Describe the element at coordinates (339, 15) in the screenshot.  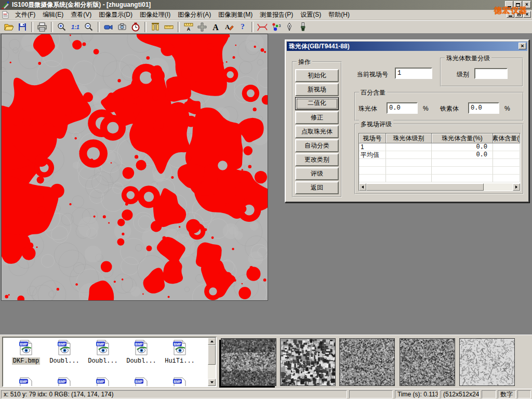
I see `menu-help: 帮助(H)` at that location.